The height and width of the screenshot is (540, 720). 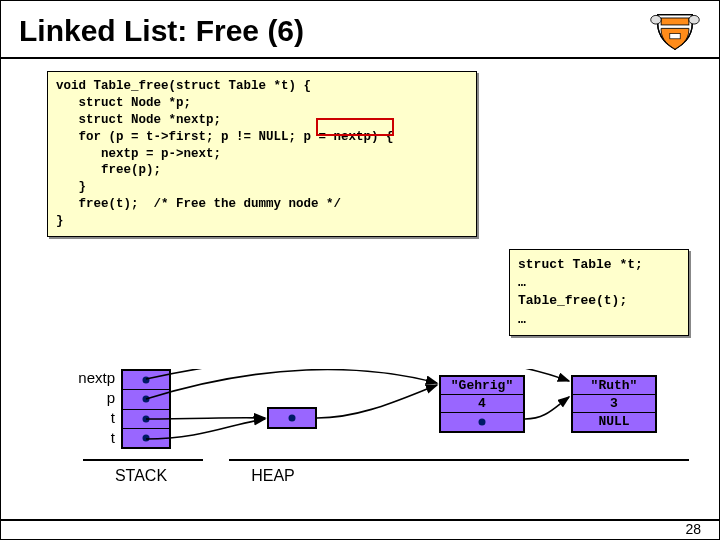 I want to click on code-line: nextp = p->next;, so click(x=138, y=154).